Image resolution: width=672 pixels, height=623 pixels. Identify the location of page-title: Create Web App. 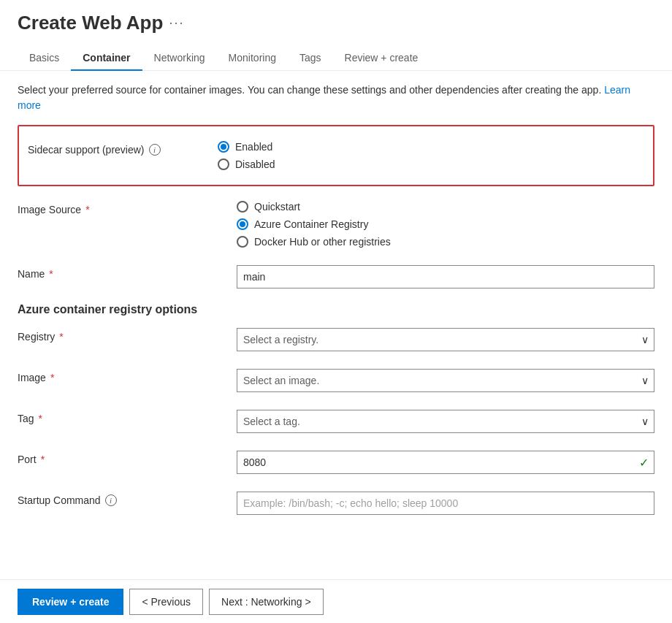
(91, 23).